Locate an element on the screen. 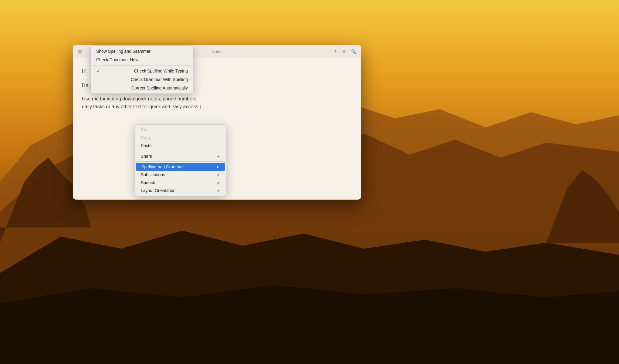 This screenshot has width=619, height=364. close-button: × is located at coordinates (80, 52).